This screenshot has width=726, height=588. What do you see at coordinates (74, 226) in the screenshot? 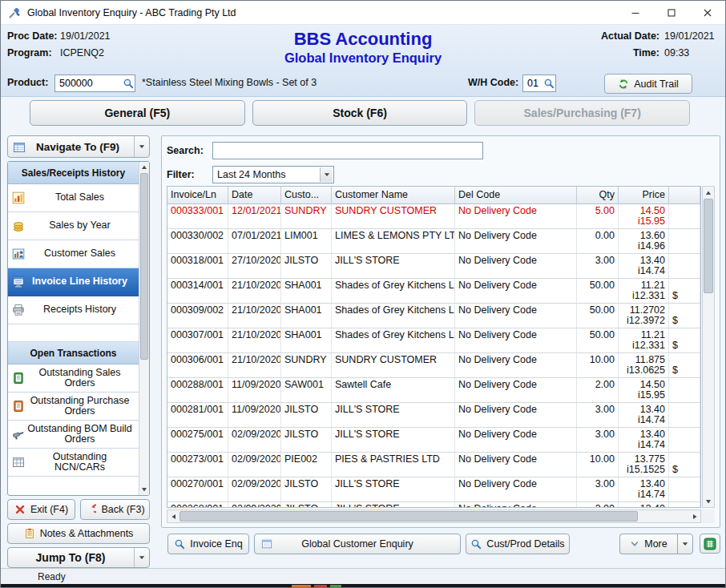
I see `sidebar-item-sales-by-year: Sales by Year` at bounding box center [74, 226].